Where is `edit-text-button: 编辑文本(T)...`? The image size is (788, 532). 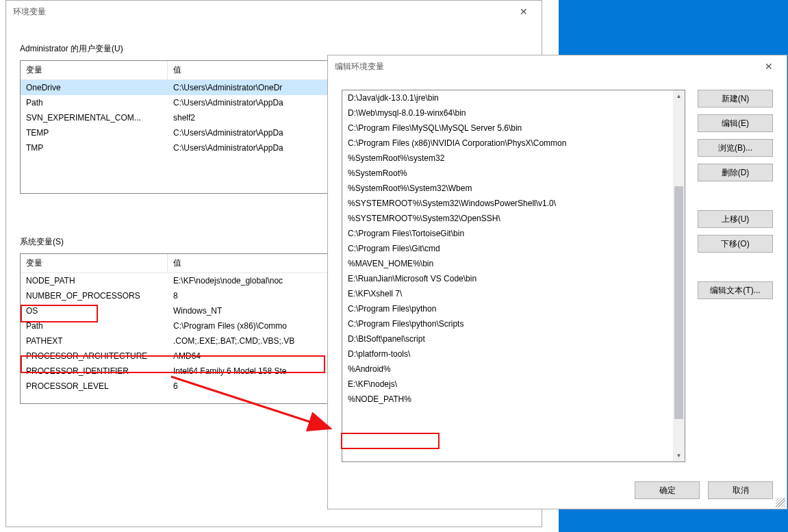
edit-text-button: 编辑文本(T)... is located at coordinates (735, 290).